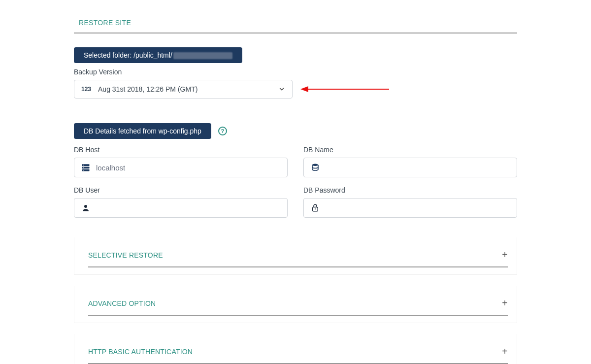 The image size is (591, 364). I want to click on db-host-input, so click(188, 167).